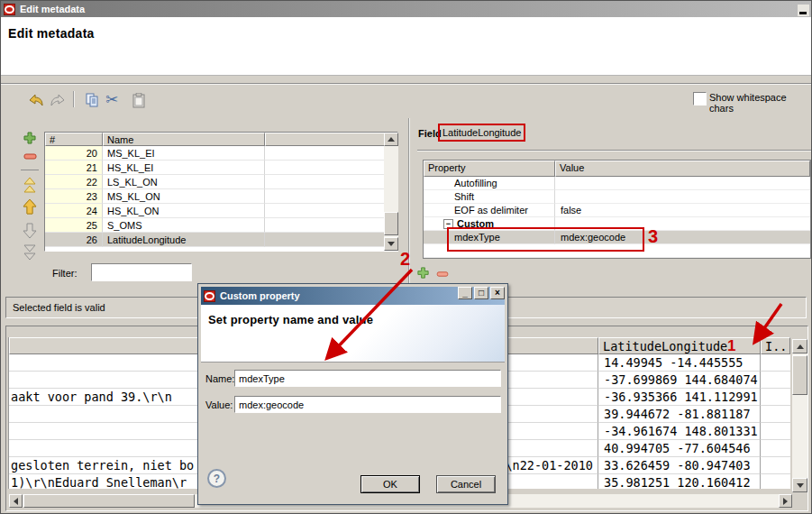 The image size is (812, 514). I want to click on window-titlebar: Edit metadata, so click(406, 9).